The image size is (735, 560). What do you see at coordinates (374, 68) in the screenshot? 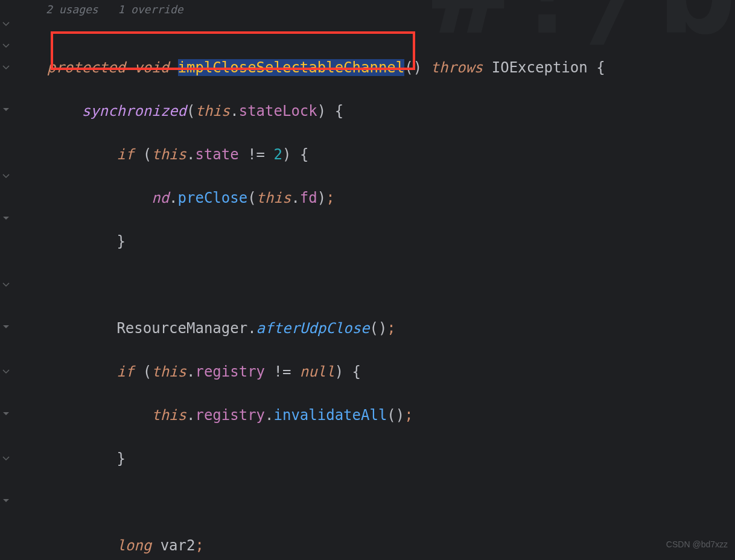
I see `code-line: protected void implCloseSelectableChanne…` at bounding box center [374, 68].